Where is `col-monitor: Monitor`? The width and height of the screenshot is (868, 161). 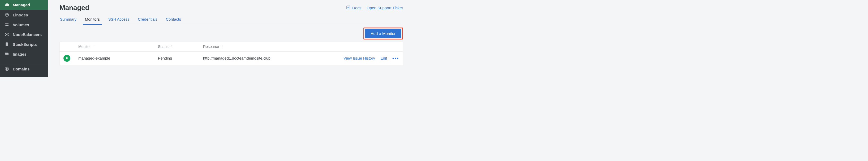
col-monitor: Monitor is located at coordinates (118, 46).